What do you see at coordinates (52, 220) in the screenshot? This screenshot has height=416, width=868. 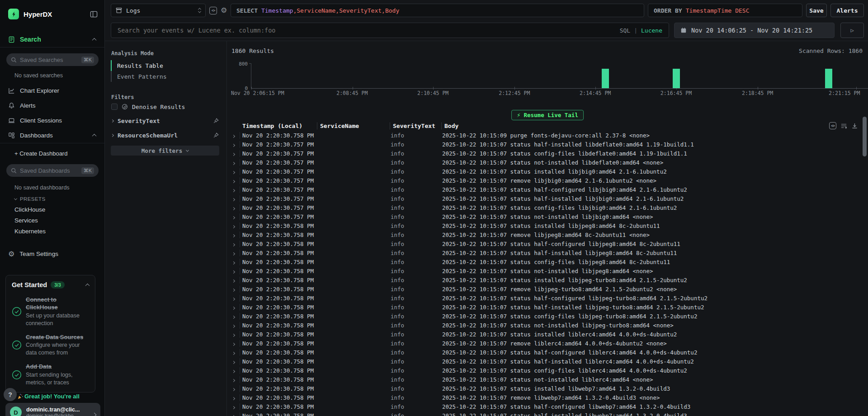 I see `preset-item: Services` at bounding box center [52, 220].